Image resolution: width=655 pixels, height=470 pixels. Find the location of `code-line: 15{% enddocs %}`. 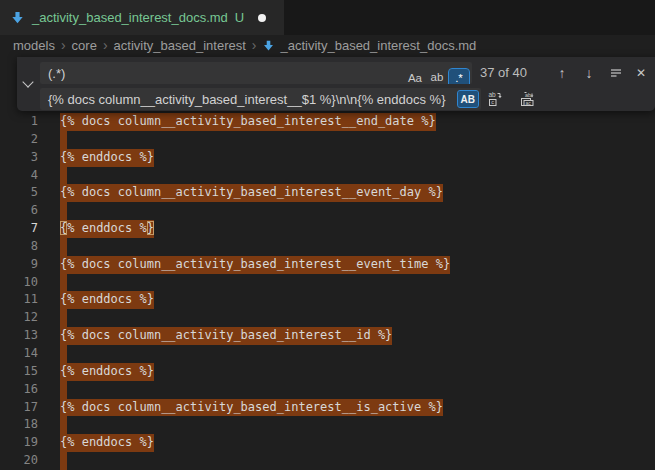

code-line: 15{% enddocs %} is located at coordinates (328, 372).